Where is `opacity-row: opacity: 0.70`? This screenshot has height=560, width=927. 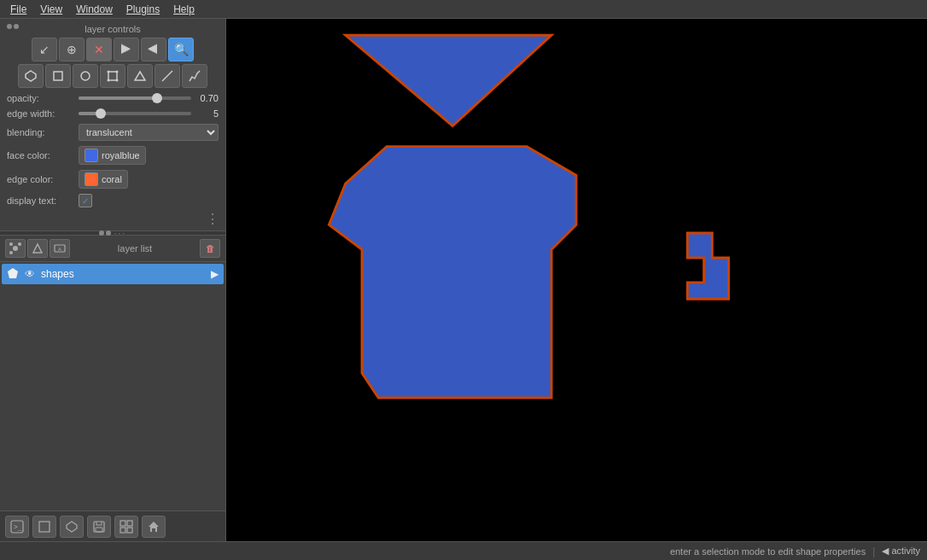 opacity-row: opacity: 0.70 is located at coordinates (113, 98).